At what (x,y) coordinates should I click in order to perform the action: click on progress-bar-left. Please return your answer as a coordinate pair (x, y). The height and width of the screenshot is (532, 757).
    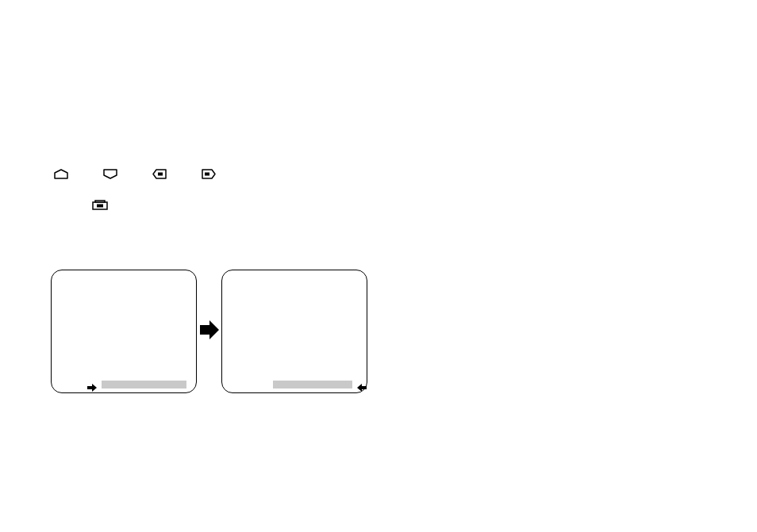
    Looking at the image, I should click on (144, 385).